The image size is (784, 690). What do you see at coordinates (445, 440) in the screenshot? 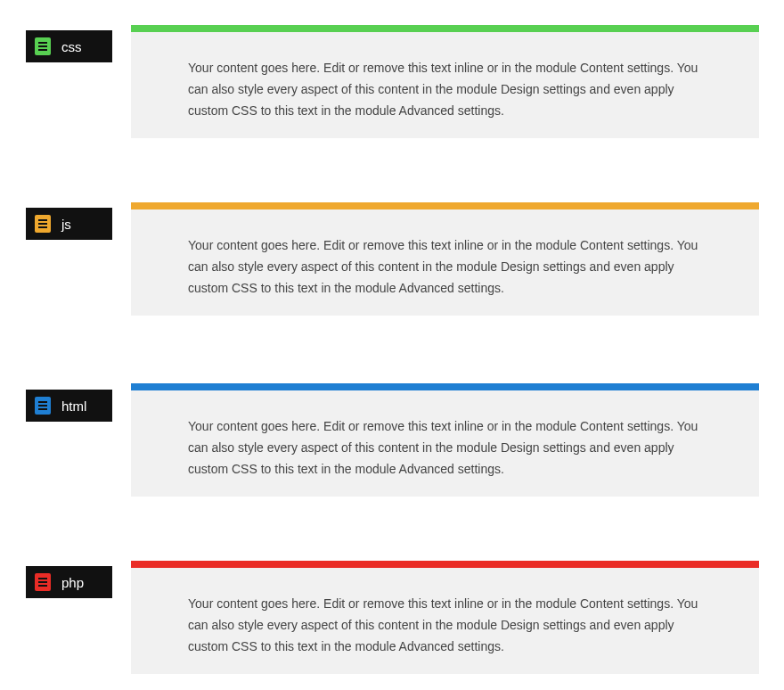
I see `content-card-html: Your content goes here. Edit or remove t…` at bounding box center [445, 440].